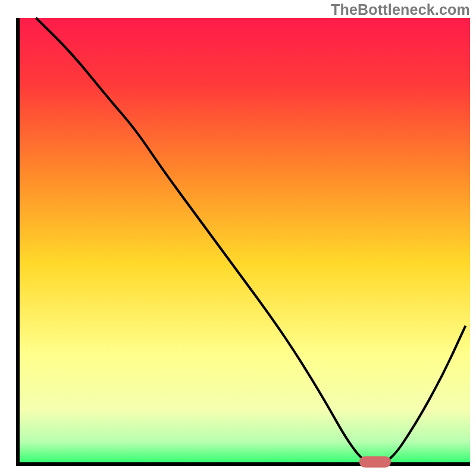 Image resolution: width=476 pixels, height=476 pixels. Describe the element at coordinates (375, 462) in the screenshot. I see `optimal-zone-marker` at that location.